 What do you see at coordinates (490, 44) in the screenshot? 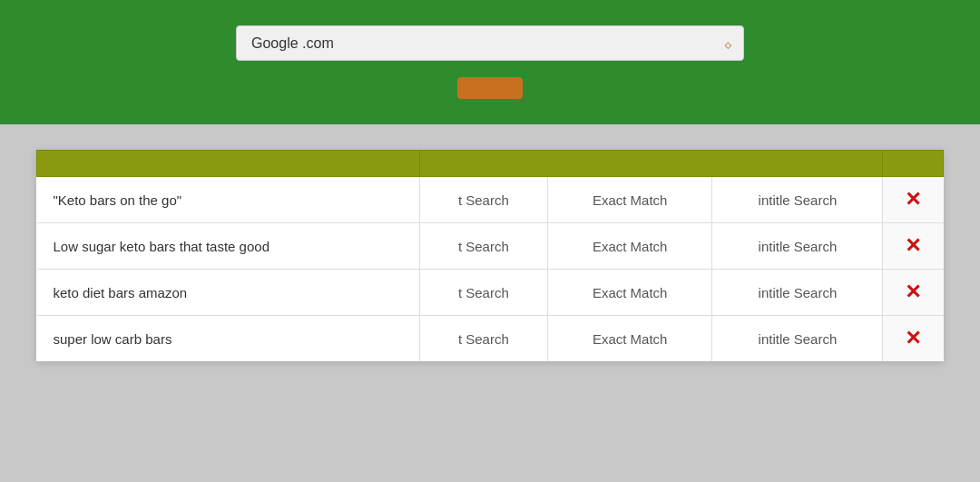
I see `engine-select-wrapper: Google .com Bing .com Yahoo .com ⬦` at bounding box center [490, 44].